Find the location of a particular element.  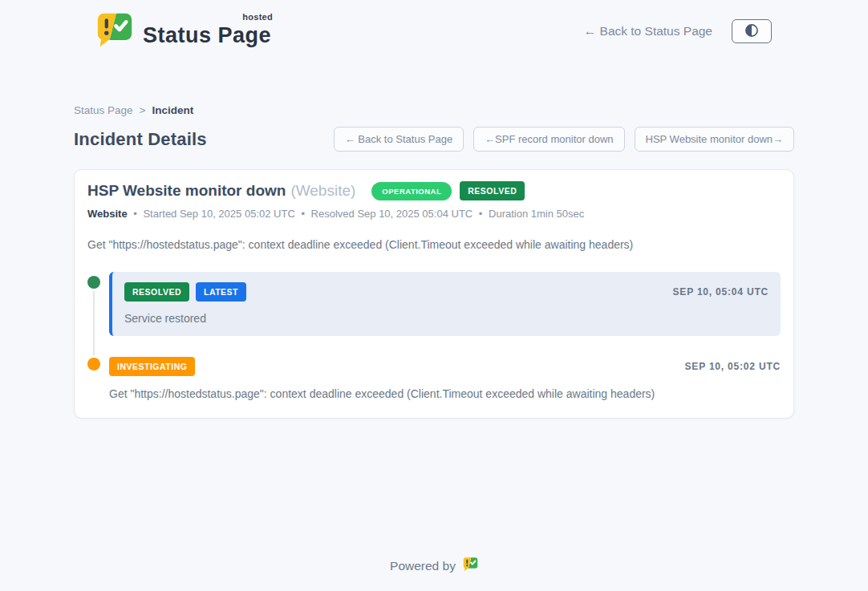

meta-component: Website is located at coordinates (107, 213).